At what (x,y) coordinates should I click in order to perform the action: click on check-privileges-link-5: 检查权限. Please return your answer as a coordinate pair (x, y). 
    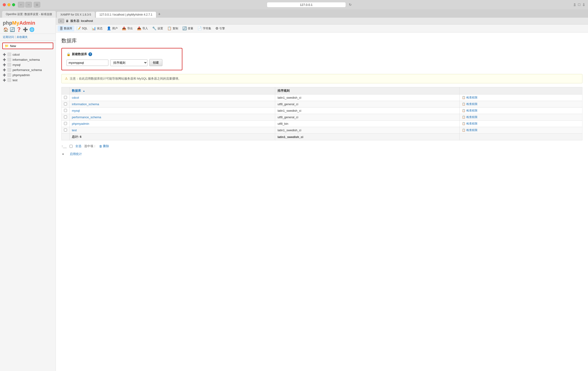
    Looking at the image, I should click on (472, 130).